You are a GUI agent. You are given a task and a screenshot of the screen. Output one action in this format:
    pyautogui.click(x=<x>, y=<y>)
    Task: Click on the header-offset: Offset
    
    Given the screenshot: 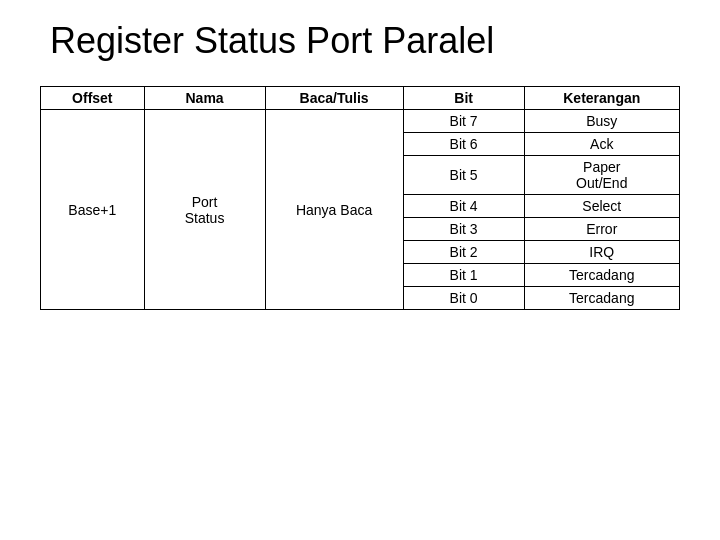 What is the action you would take?
    pyautogui.click(x=93, y=98)
    